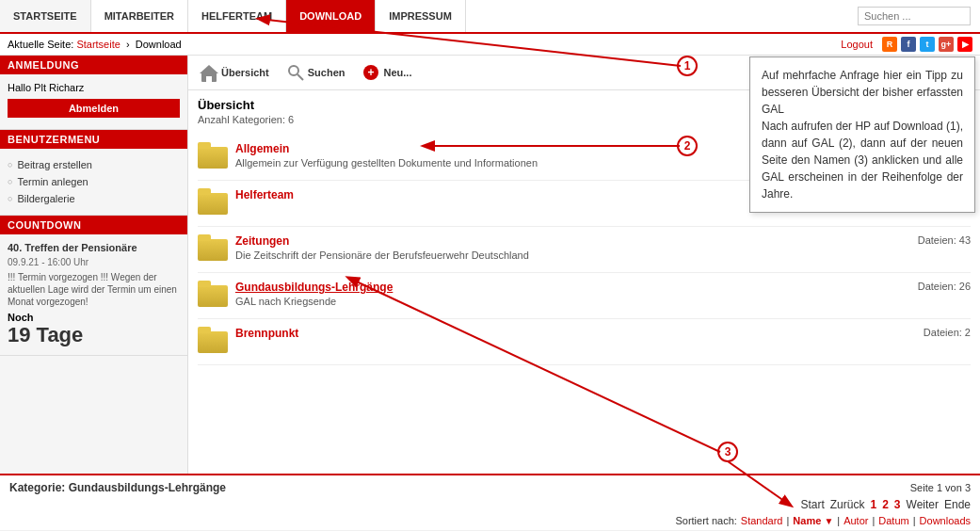 The width and height of the screenshot is (980, 531). What do you see at coordinates (927, 44) in the screenshot?
I see `twitter-icon: t` at bounding box center [927, 44].